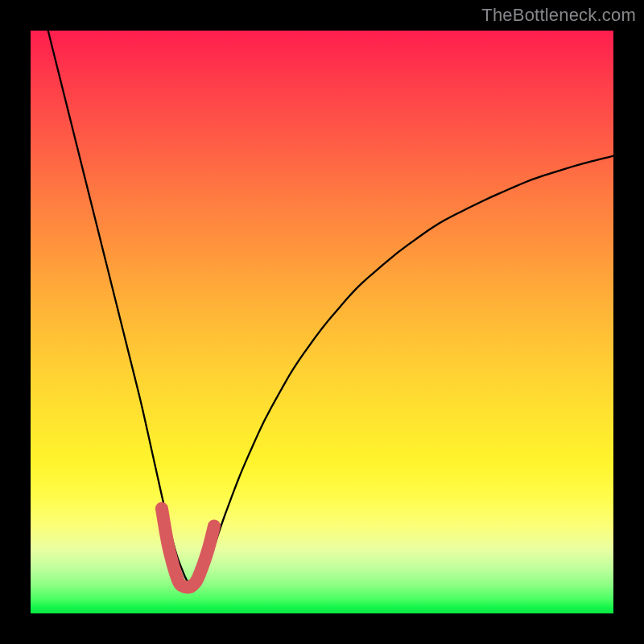  What do you see at coordinates (188, 548) in the screenshot?
I see `bottleneck-minimum-highlight` at bounding box center [188, 548].